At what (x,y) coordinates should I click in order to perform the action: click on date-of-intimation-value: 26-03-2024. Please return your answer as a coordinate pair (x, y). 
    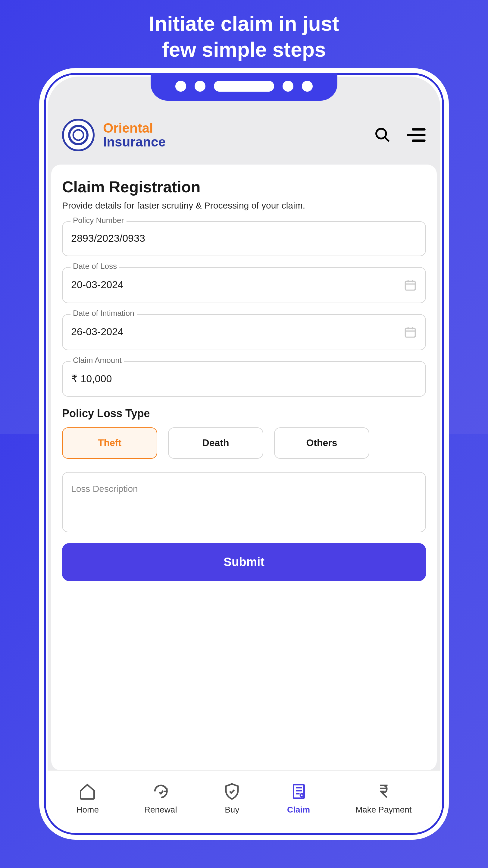
    Looking at the image, I should click on (97, 332).